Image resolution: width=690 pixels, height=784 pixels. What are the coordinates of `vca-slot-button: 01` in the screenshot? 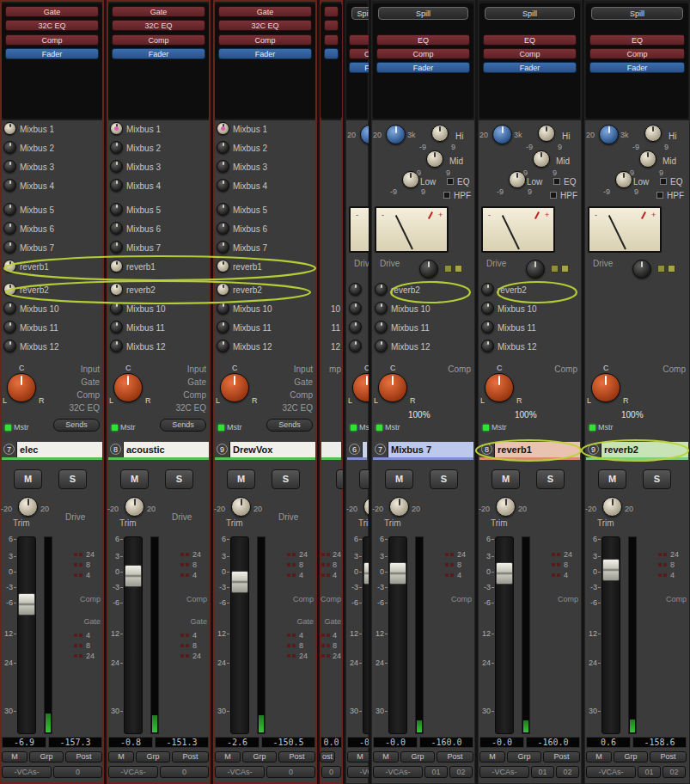 It's located at (543, 772).